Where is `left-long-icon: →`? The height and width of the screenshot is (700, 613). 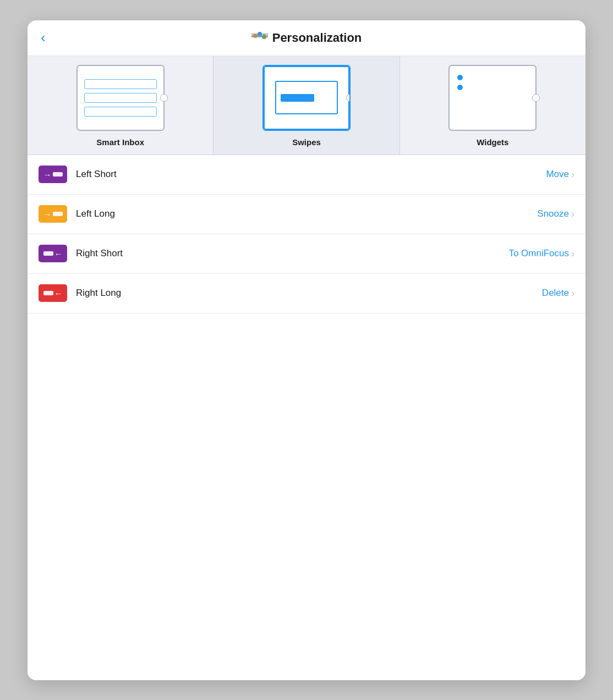 left-long-icon: → is located at coordinates (53, 214).